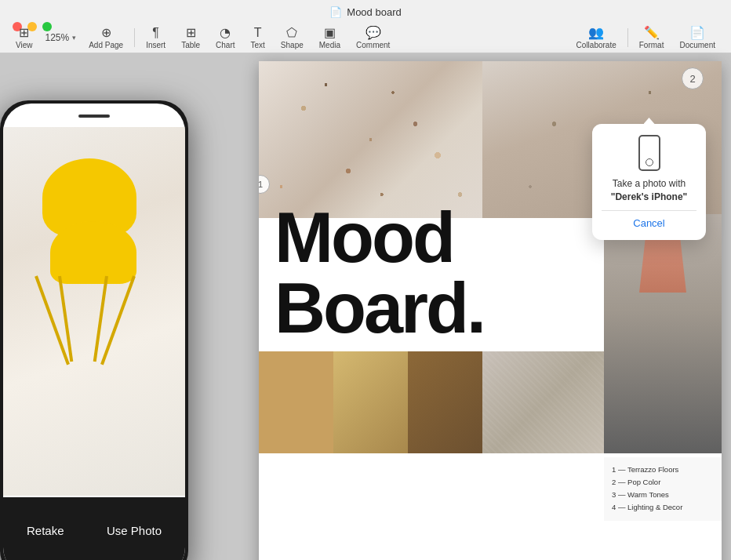 This screenshot has width=731, height=560. What do you see at coordinates (292, 33) in the screenshot?
I see `shape-icon: ⬠` at bounding box center [292, 33].